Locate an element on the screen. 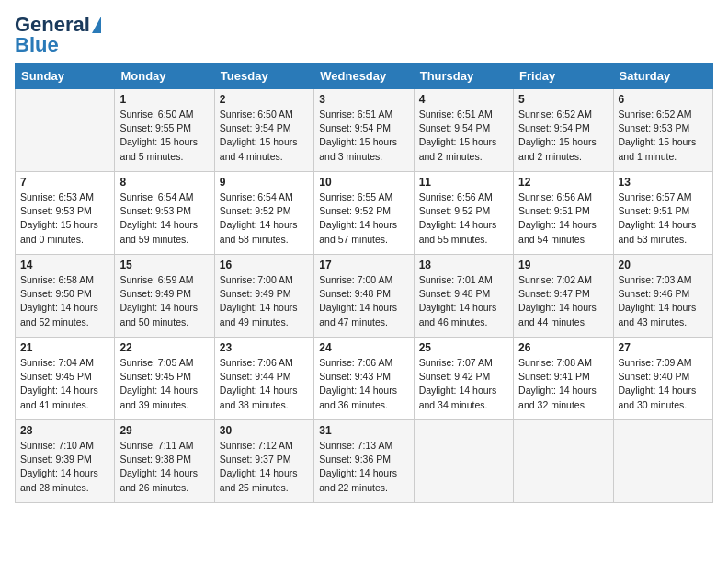  day-number: 5 is located at coordinates (563, 99).